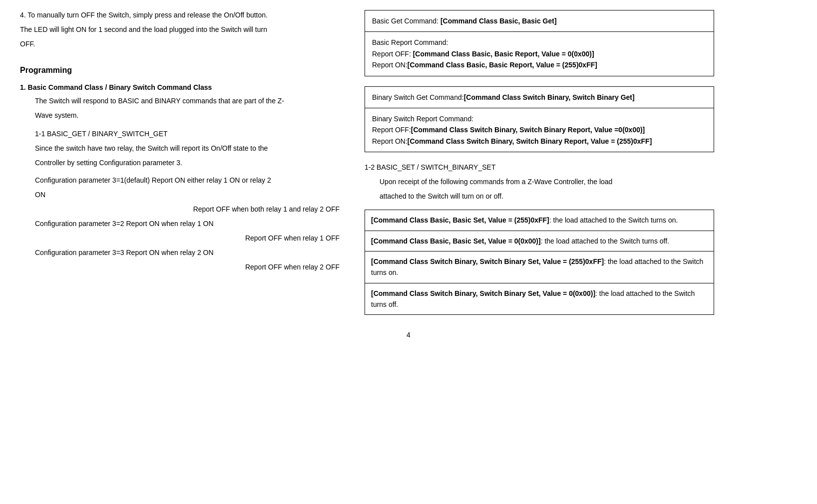 This screenshot has width=817, height=504. I want to click on sub2-heading: 1-2 BASIC_SET / SWITCH_BINARY_SET, so click(539, 168).